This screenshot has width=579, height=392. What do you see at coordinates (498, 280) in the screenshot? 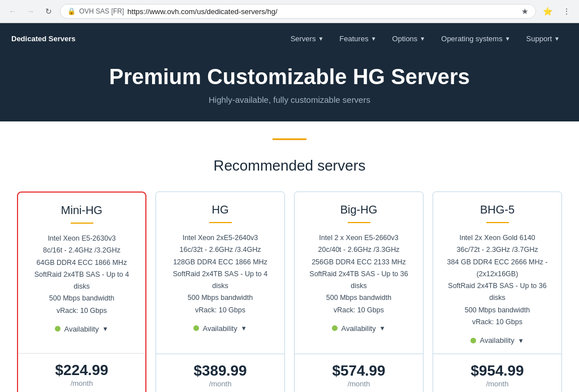
I see `card-specs: Intel 2x Xeon Gold 614036c/72t - 2.3GHz …` at bounding box center [498, 280].